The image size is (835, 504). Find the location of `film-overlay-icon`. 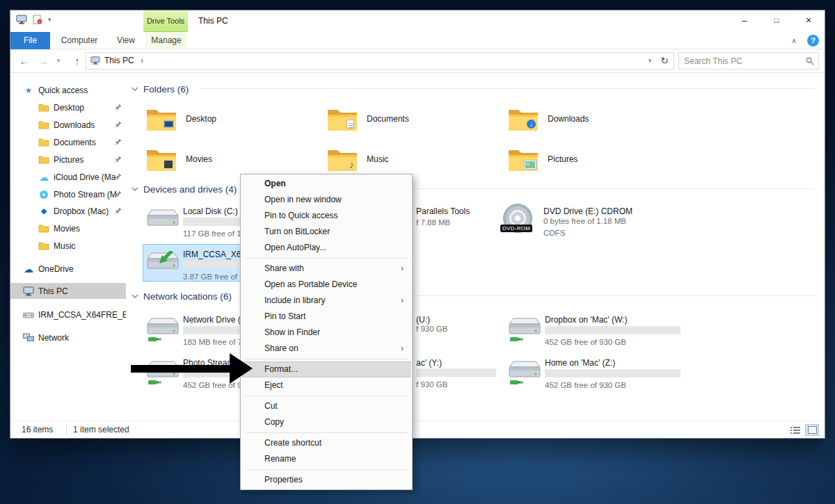

film-overlay-icon is located at coordinates (168, 164).